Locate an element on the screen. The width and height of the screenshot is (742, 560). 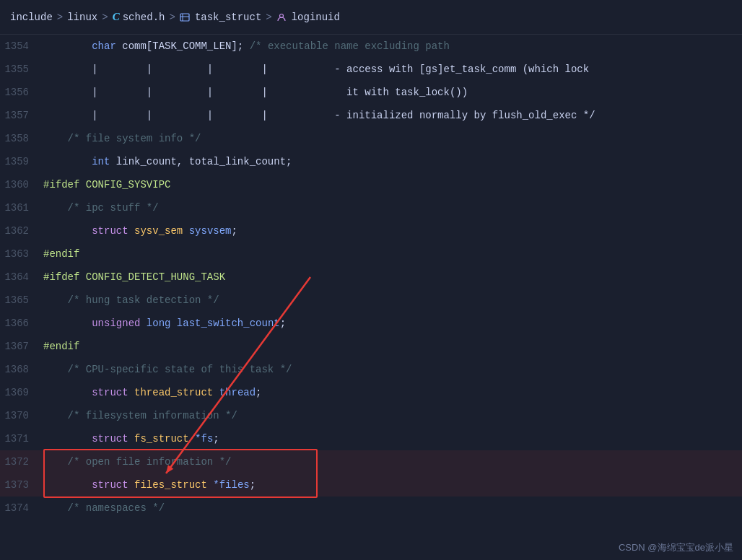
code-line-1370: 1370 /* filesystem information */ is located at coordinates (371, 416).